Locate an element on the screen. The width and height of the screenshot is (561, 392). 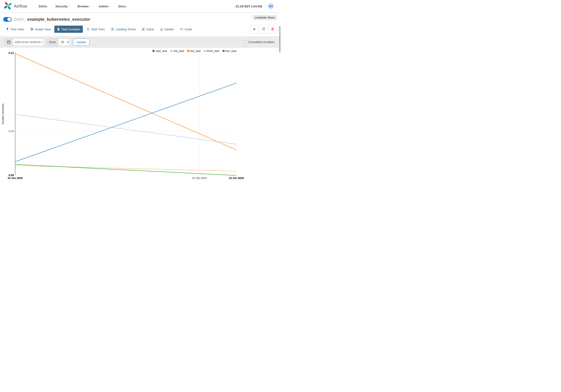
tab-label: Landing Times is located at coordinates (126, 29).